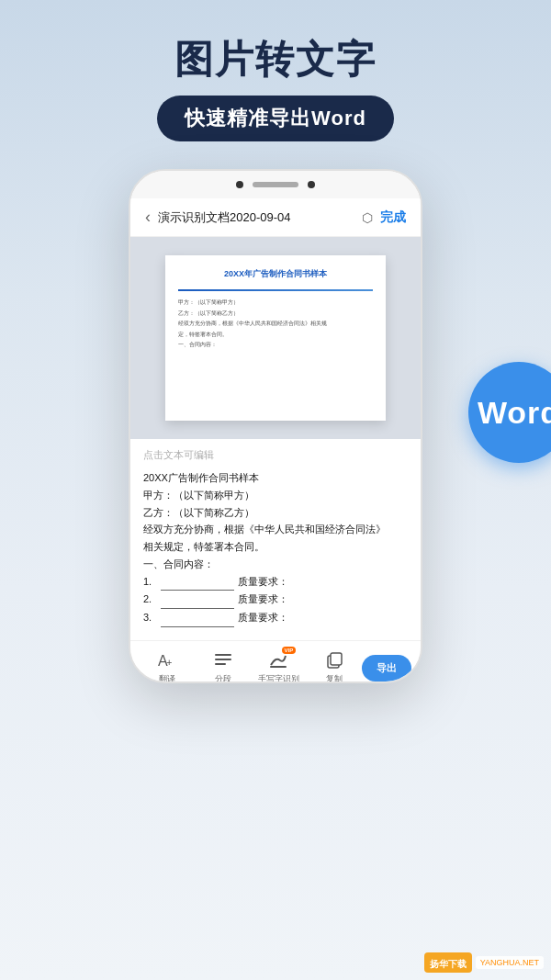  I want to click on editable-hint: 点击文本可编辑, so click(276, 456).